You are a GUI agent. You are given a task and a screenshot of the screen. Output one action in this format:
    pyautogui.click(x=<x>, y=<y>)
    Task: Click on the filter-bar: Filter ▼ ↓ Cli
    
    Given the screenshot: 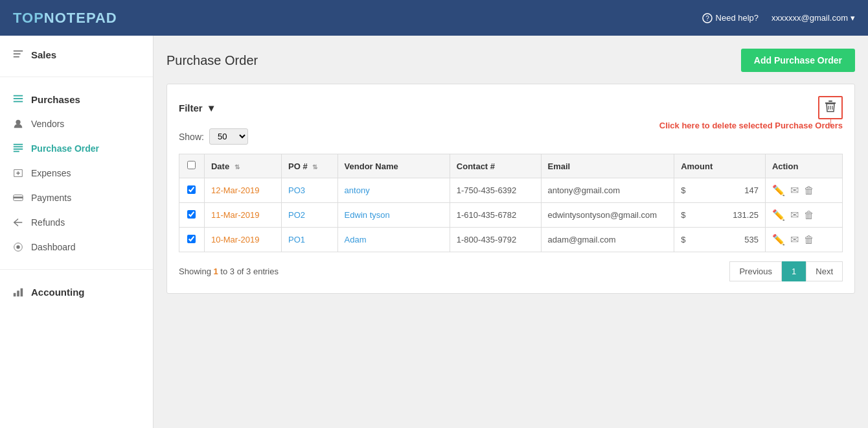 What is the action you would take?
    pyautogui.click(x=510, y=108)
    